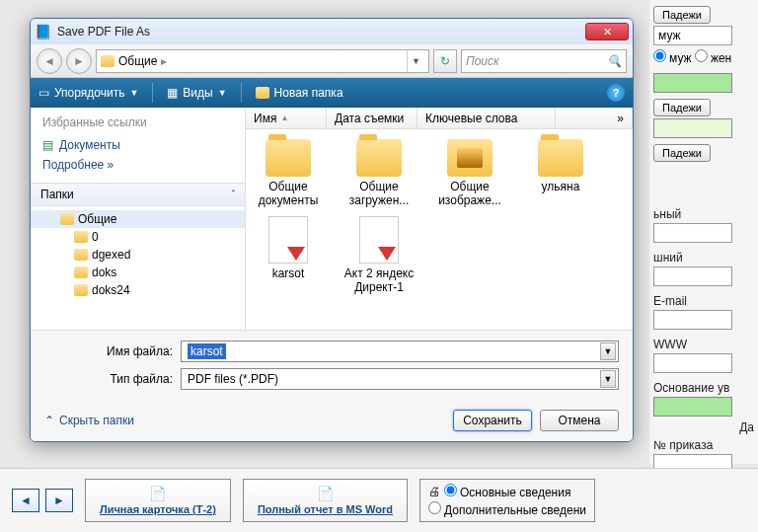 This screenshot has width=758, height=532. Describe the element at coordinates (26, 500) in the screenshot. I see `nav-prev-button: ◄` at that location.